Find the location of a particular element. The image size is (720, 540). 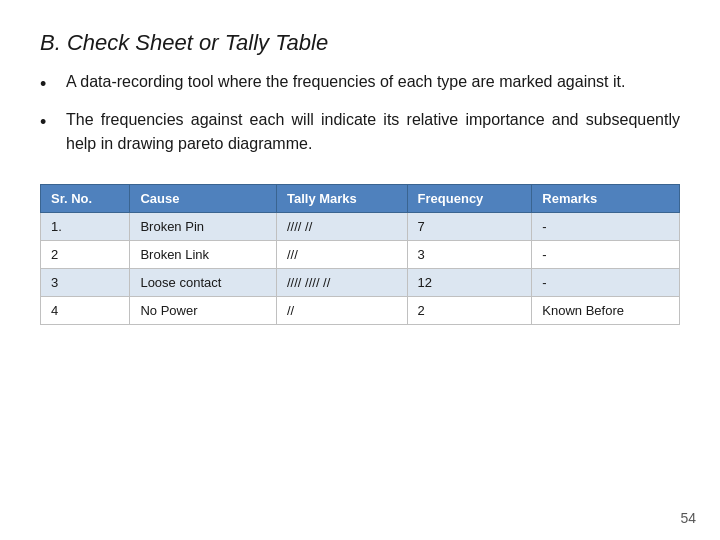

cell-sr-no: 1. is located at coordinates (86, 227).